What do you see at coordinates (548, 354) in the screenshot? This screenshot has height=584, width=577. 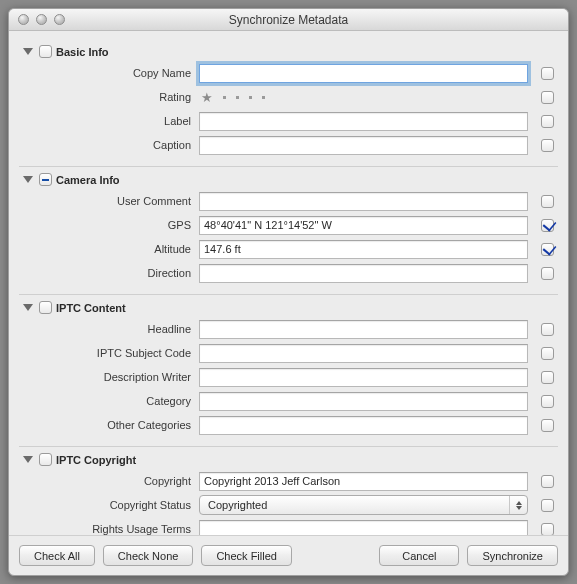 I see `sync-check-subject-code` at bounding box center [548, 354].